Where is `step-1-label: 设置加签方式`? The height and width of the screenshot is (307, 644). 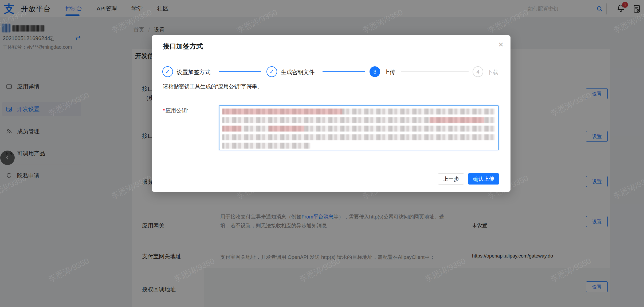
step-1-label: 设置加签方式 is located at coordinates (194, 72).